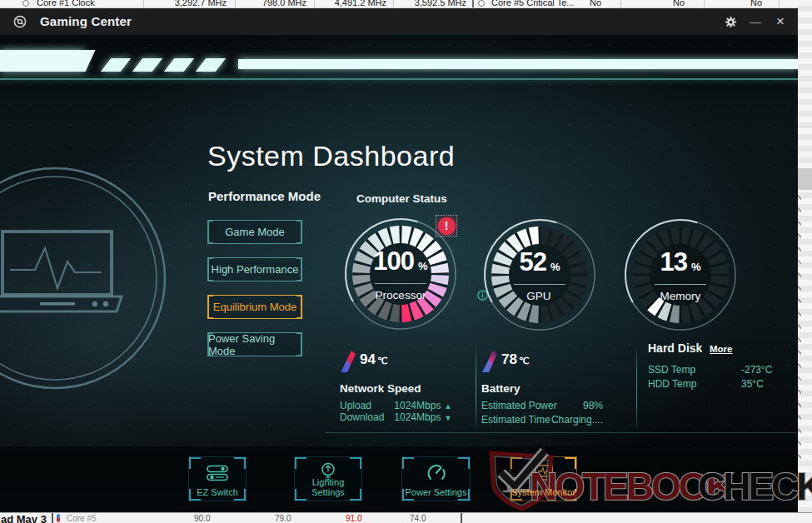  Describe the element at coordinates (721, 349) in the screenshot. I see `hard-disk-more-link: More` at that location.